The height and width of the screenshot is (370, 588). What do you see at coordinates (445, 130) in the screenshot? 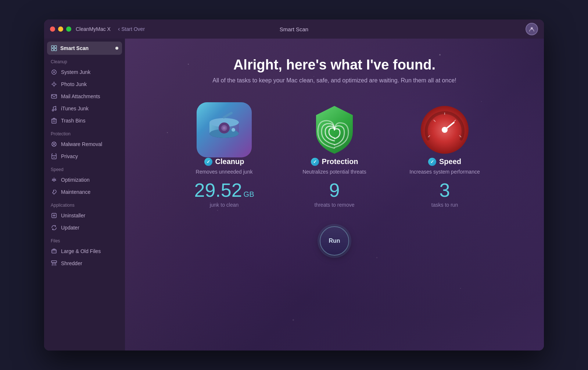
I see `speed-icon` at bounding box center [445, 130].